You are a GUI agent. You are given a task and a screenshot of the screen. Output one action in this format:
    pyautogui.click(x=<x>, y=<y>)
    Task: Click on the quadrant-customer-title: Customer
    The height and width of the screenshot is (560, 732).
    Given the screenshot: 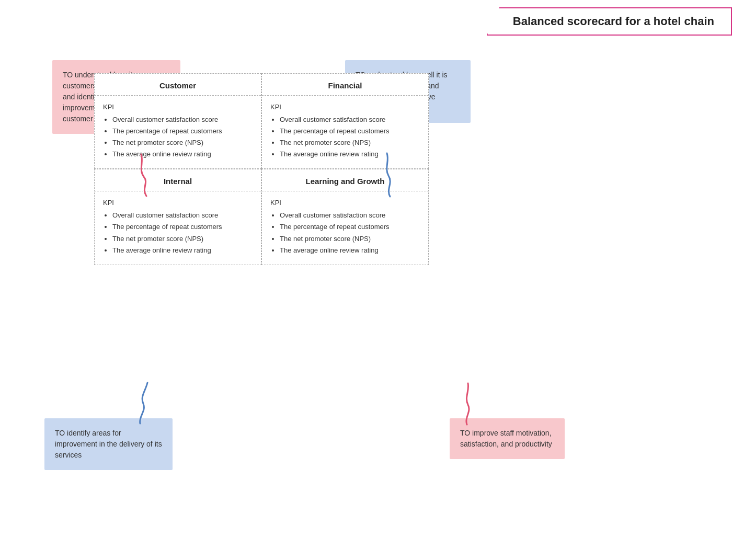 What is the action you would take?
    pyautogui.click(x=178, y=85)
    